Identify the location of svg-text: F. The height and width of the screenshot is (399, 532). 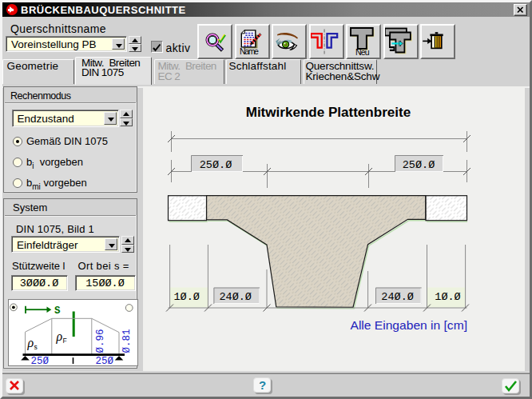
(64, 341).